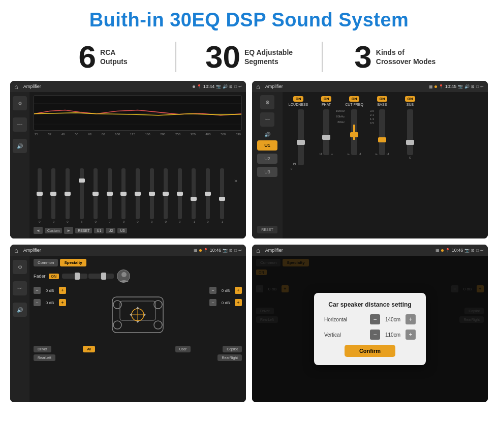 This screenshot has height=448, width=498. I want to click on eq-u1-btn: U1, so click(99, 231).